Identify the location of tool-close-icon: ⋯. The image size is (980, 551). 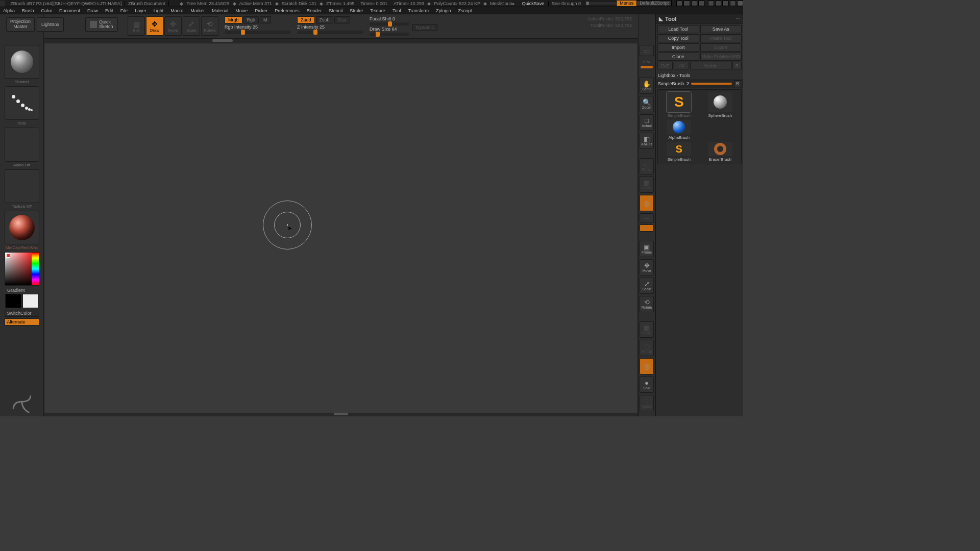
(738, 19).